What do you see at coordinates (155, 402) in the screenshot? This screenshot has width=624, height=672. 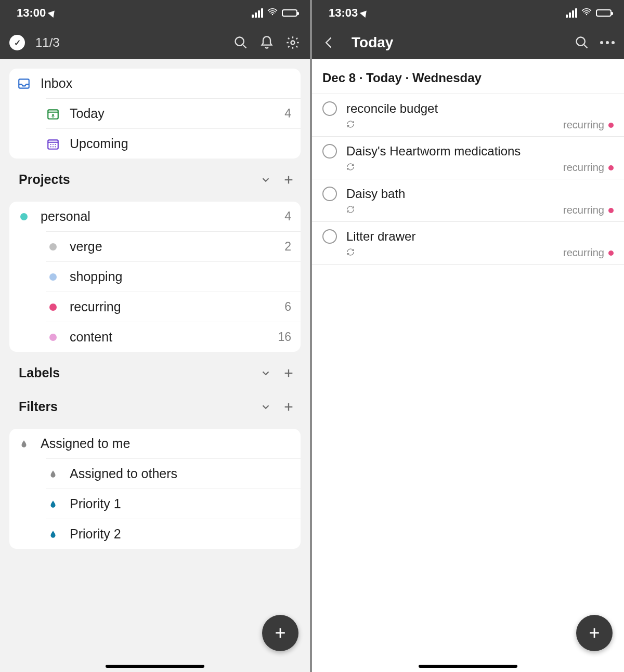 I see `filters-header: Filters` at bounding box center [155, 402].